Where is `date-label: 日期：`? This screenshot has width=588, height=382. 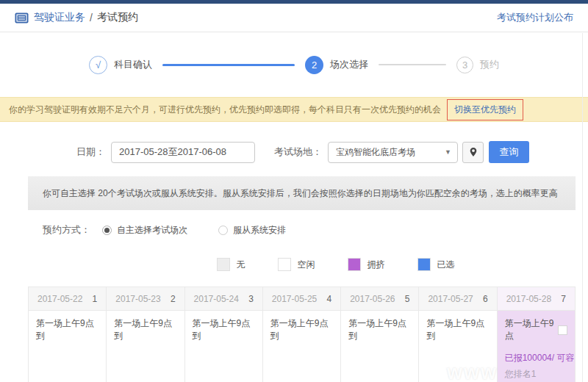
date-label: 日期： is located at coordinates (91, 152).